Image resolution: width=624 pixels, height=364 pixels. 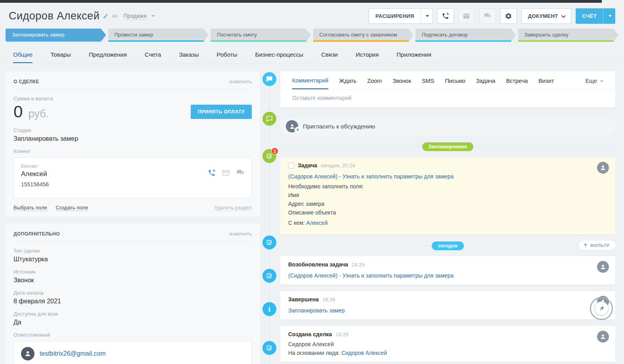 I want to click on timeline-connector, so click(x=270, y=226).